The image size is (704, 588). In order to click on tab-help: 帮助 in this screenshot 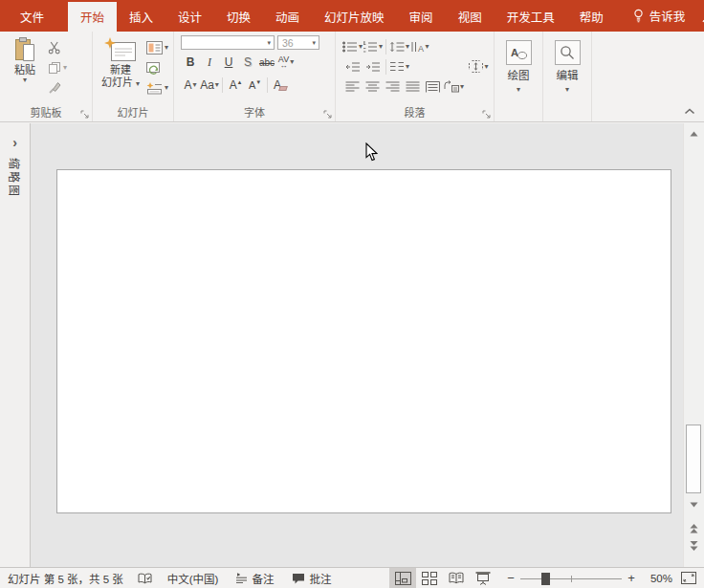, I will do `click(591, 17)`.